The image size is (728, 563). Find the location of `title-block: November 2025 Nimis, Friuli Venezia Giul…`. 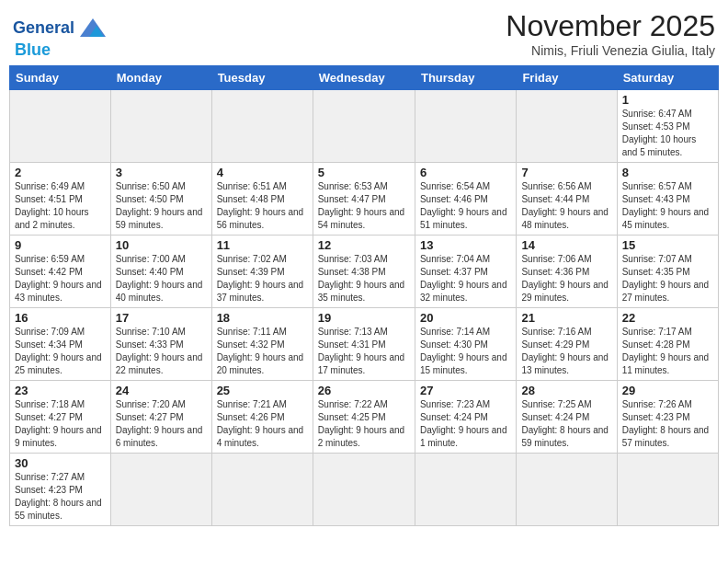

title-block: November 2025 Nimis, Friuli Venezia Giul… is located at coordinates (610, 33).